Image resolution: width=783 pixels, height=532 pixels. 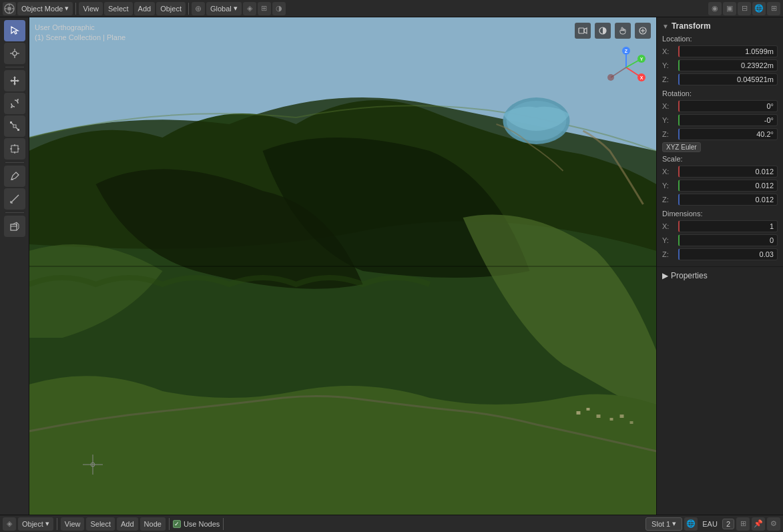 What do you see at coordinates (171, 9) in the screenshot?
I see `object-menu-button: Object` at bounding box center [171, 9].